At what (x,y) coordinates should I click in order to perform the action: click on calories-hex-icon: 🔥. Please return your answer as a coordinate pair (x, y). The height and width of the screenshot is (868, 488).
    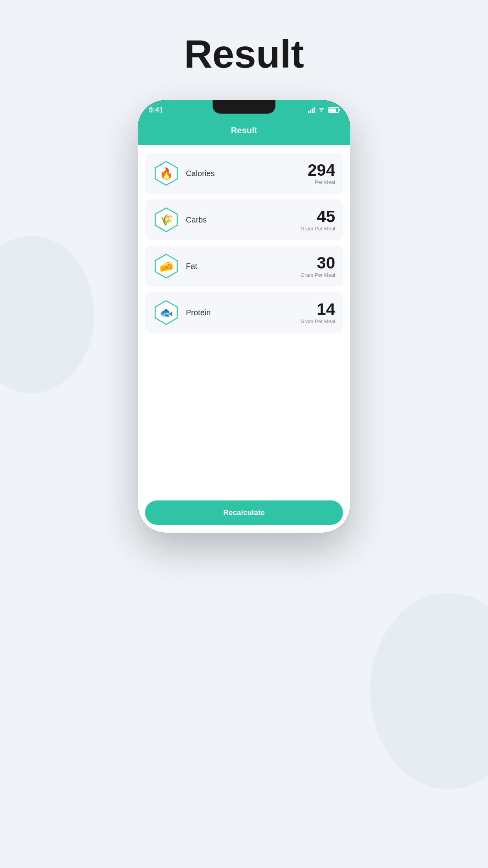
    Looking at the image, I should click on (166, 173).